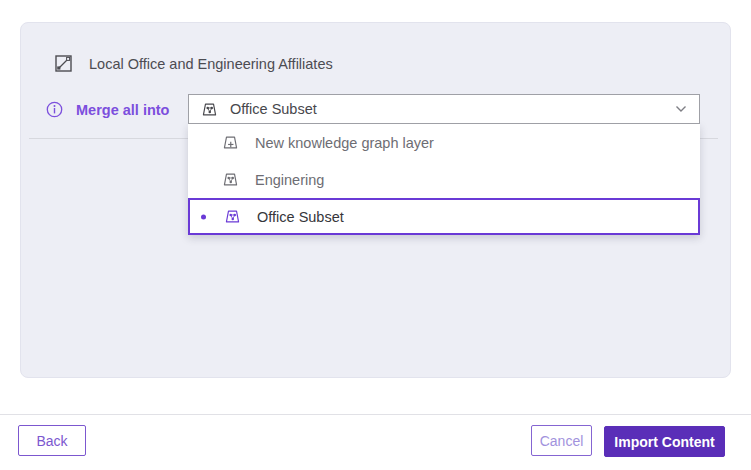 Image resolution: width=751 pixels, height=470 pixels. What do you see at coordinates (444, 109) in the screenshot?
I see `merge-target-select: Office Subset` at bounding box center [444, 109].